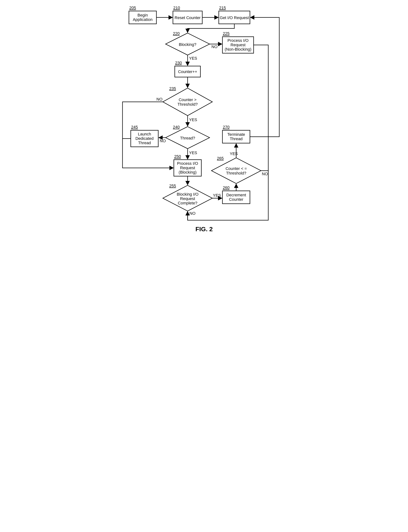 The image size is (408, 532). What do you see at coordinates (133, 8) in the screenshot?
I see `ref-205: 205` at bounding box center [133, 8].